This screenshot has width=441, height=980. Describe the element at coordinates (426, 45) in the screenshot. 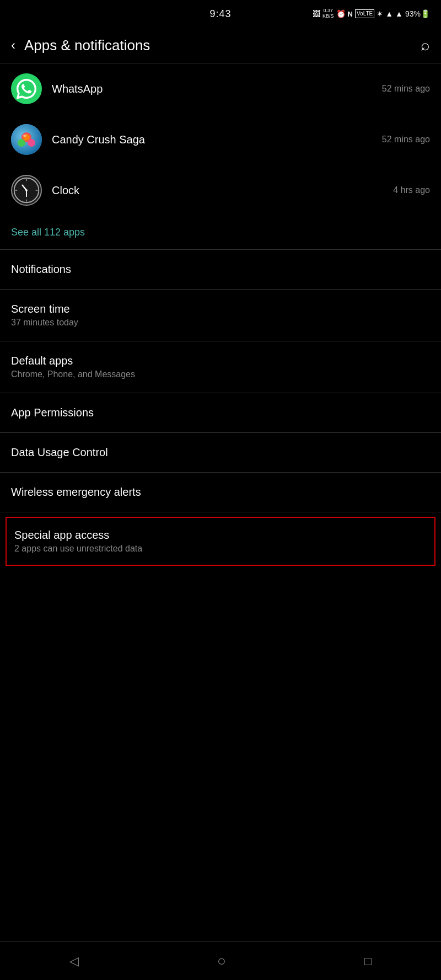

I see `search-button: ⌕` at that location.